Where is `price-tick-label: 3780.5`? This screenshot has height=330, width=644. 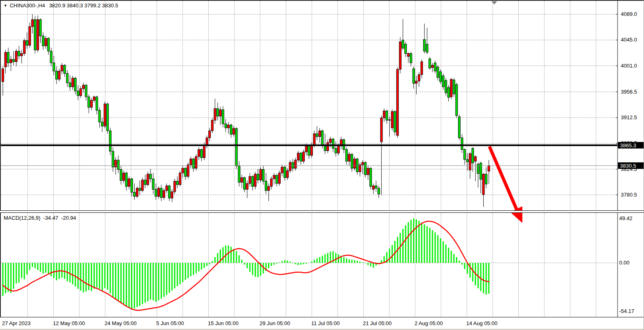 price-tick-label: 3780.5 is located at coordinates (629, 195).